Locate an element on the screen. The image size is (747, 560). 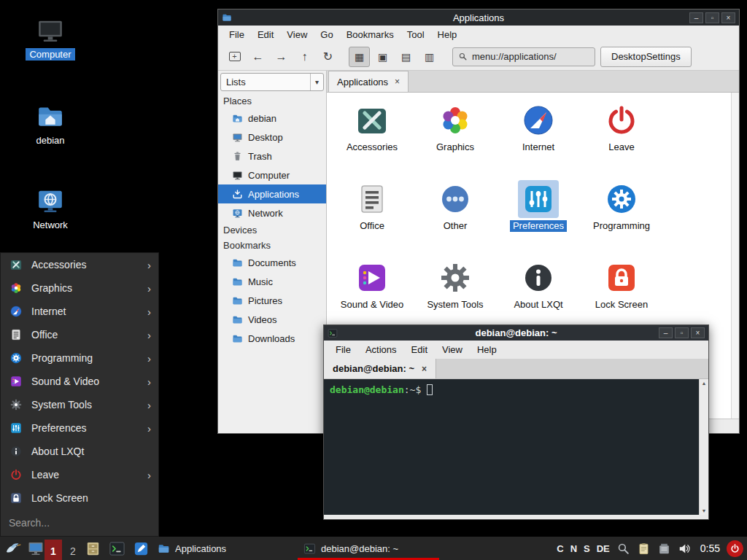
scroll-down-icon: ▼ is located at coordinates (705, 510).